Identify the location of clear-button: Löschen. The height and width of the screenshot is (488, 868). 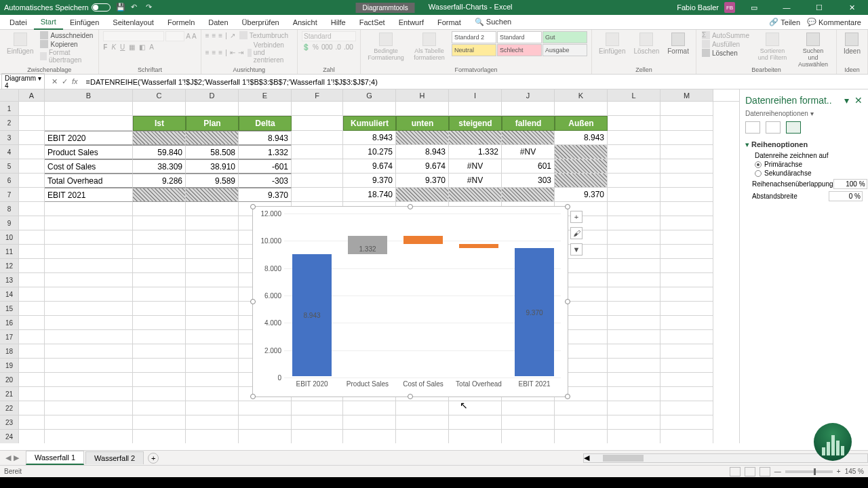
(726, 53).